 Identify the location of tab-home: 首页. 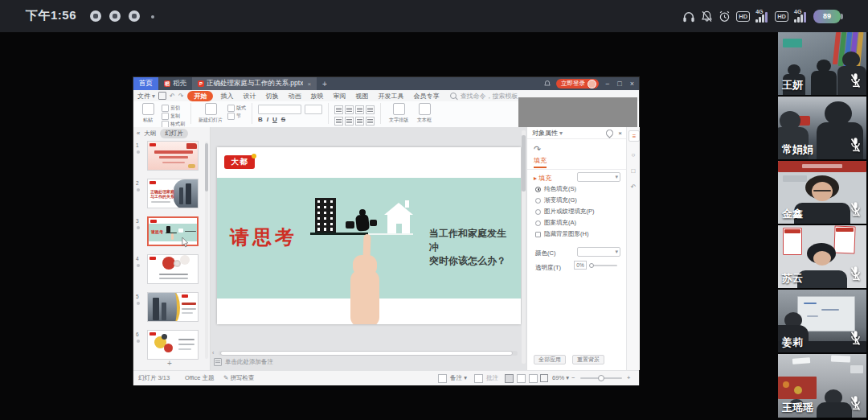
(146, 84).